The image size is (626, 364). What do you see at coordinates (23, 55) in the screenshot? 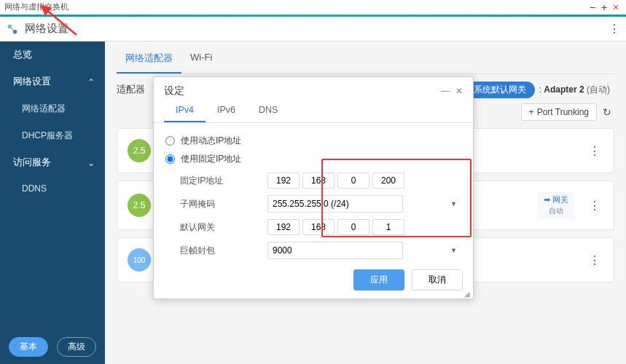
I see `sidebar-item-label: 总览` at bounding box center [23, 55].